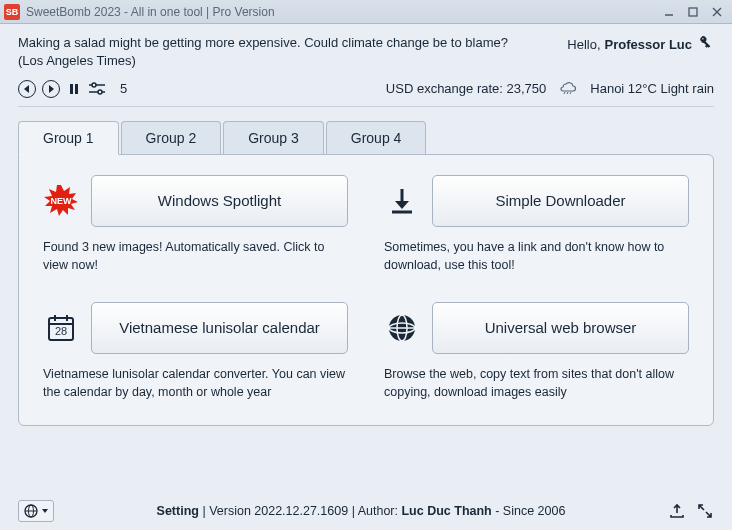 The image size is (732, 530). What do you see at coordinates (669, 12) in the screenshot?
I see `minimize-button` at bounding box center [669, 12].